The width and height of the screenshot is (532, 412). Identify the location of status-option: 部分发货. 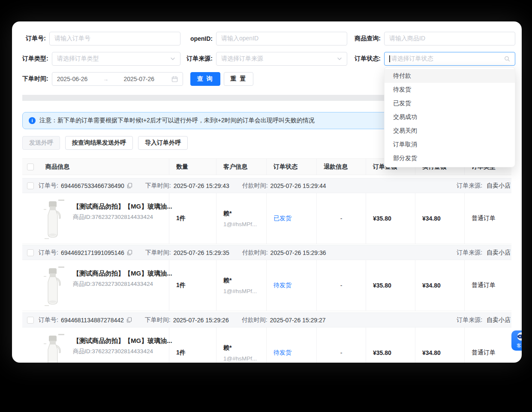
(450, 158).